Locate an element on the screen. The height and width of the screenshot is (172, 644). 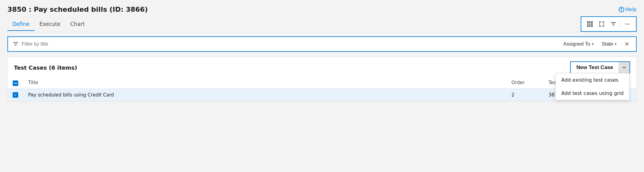
state-chevron: ▾ is located at coordinates (616, 44).